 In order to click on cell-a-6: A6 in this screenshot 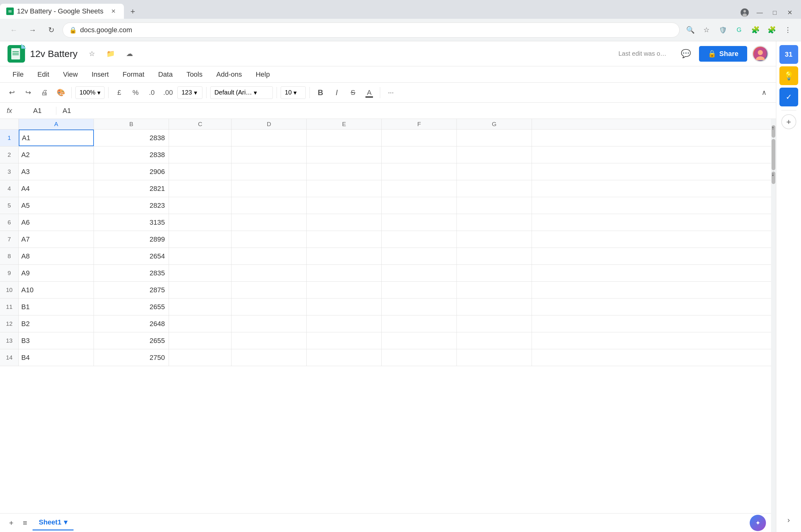, I will do `click(56, 223)`.